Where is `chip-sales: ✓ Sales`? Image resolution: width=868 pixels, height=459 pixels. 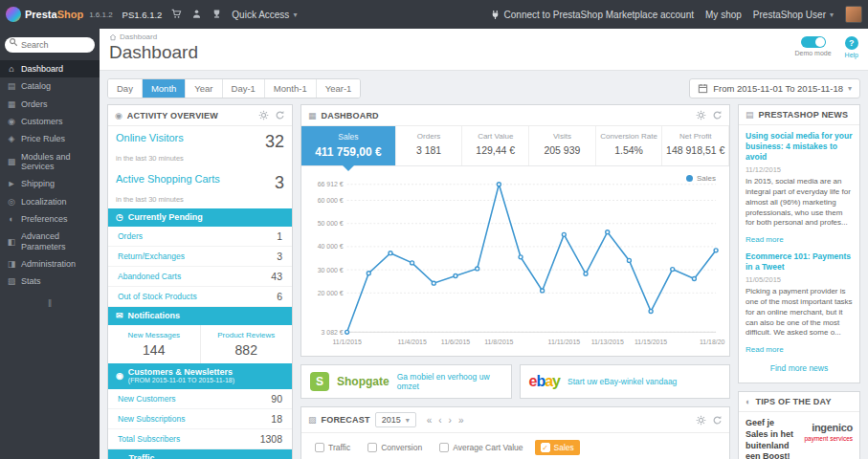
chip-sales: ✓ Sales is located at coordinates (557, 448).